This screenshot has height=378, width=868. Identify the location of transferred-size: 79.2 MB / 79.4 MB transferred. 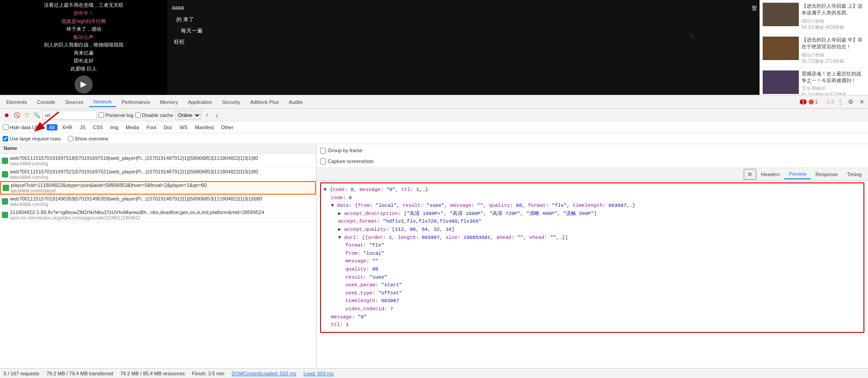
(80, 373).